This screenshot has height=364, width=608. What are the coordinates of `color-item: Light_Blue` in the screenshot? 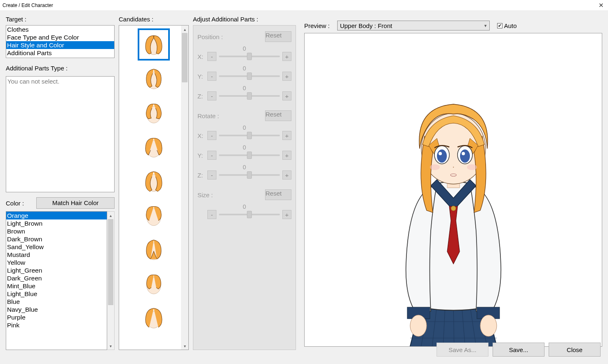 It's located at (56, 294).